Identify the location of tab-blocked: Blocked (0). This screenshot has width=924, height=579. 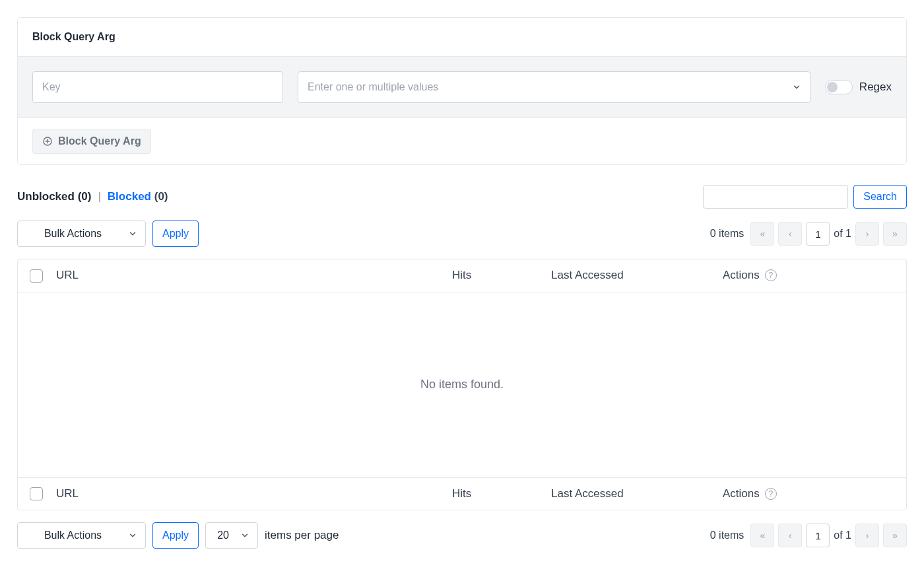
(138, 197).